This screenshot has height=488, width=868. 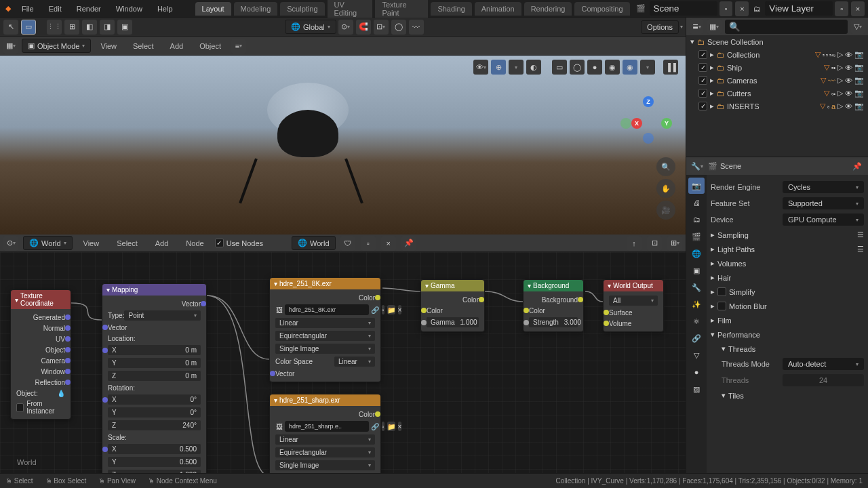 What do you see at coordinates (787, 235) in the screenshot?
I see `section-sampling: ▸Sampling☰` at bounding box center [787, 235].